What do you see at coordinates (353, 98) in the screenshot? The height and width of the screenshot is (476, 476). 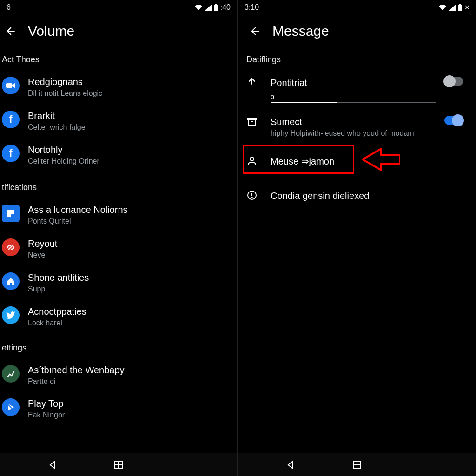 I see `input-value: α` at bounding box center [353, 98].